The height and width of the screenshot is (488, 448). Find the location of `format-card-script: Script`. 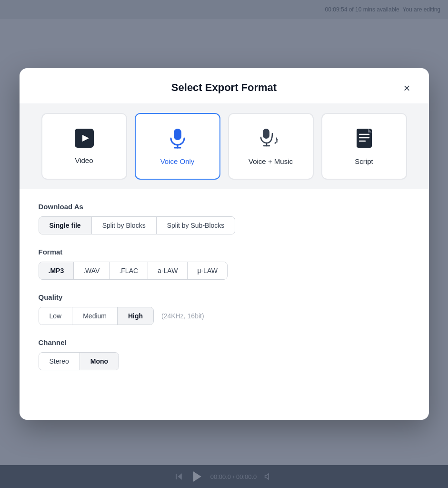

format-card-script: Script is located at coordinates (364, 146).